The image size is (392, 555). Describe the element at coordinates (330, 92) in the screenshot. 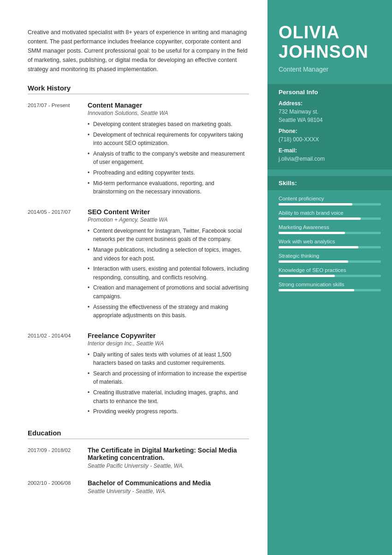

I see `personal-info-title: Personal Info` at that location.